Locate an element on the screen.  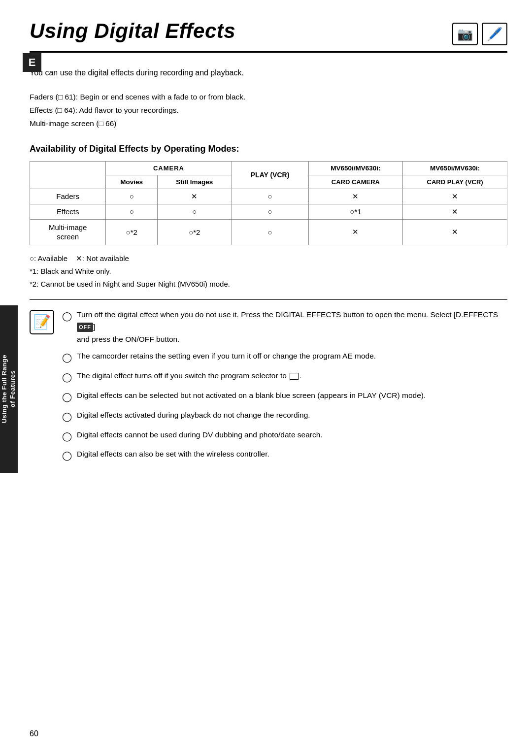
header: Using Digital Effects 📷 🖊️ is located at coordinates (268, 36).